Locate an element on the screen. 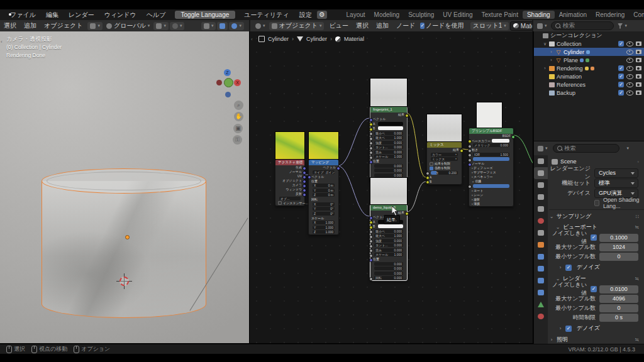 The height and width of the screenshot is (362, 644). node-row: › 放射 is located at coordinates (491, 200).